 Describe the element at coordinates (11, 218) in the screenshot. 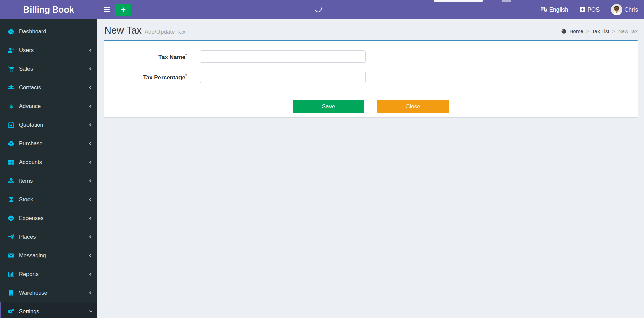

I see `minus-circle-icon` at that location.